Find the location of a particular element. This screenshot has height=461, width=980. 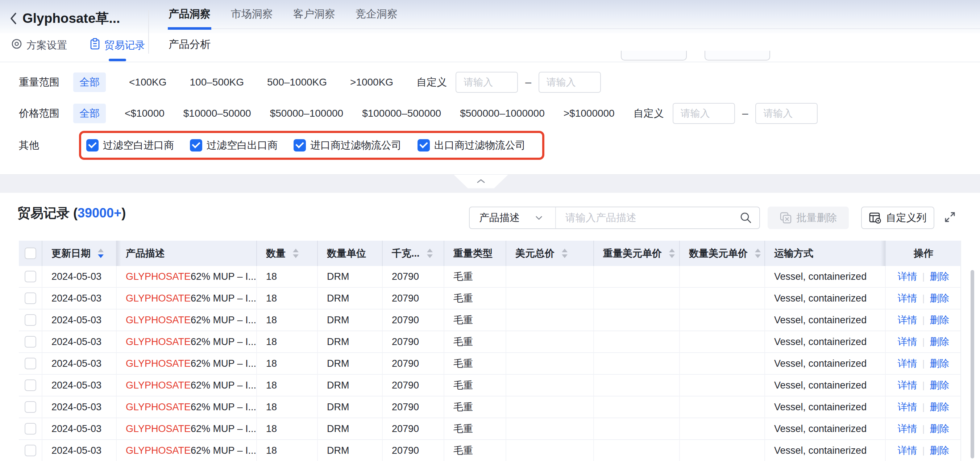

cell-kilogram: 20790 is located at coordinates (414, 342).